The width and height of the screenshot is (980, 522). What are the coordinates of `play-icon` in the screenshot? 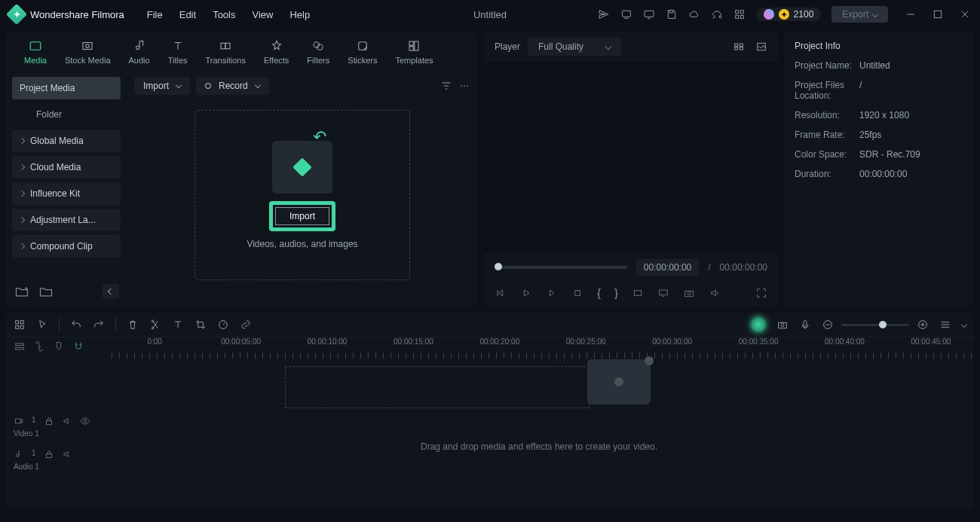 It's located at (526, 293).